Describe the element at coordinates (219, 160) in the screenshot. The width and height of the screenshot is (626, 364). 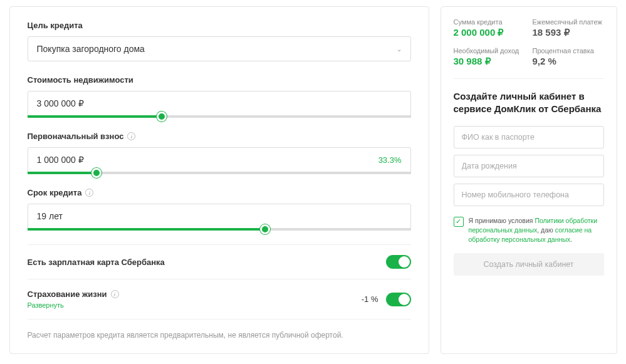
I see `downpayment-input: 1 000 000 ₽ 33.3%` at that location.